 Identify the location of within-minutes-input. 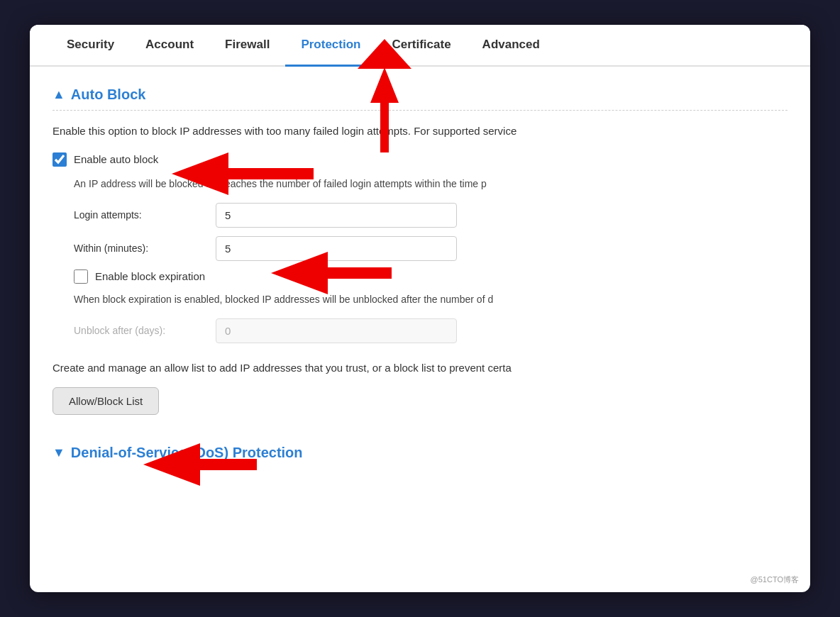
(336, 248).